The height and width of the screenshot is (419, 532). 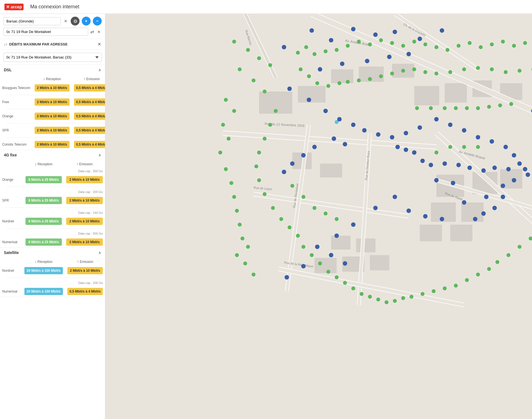 What do you see at coordinates (53, 70) in the screenshot?
I see `dsl-section-header: DSL ∧` at bounding box center [53, 70].